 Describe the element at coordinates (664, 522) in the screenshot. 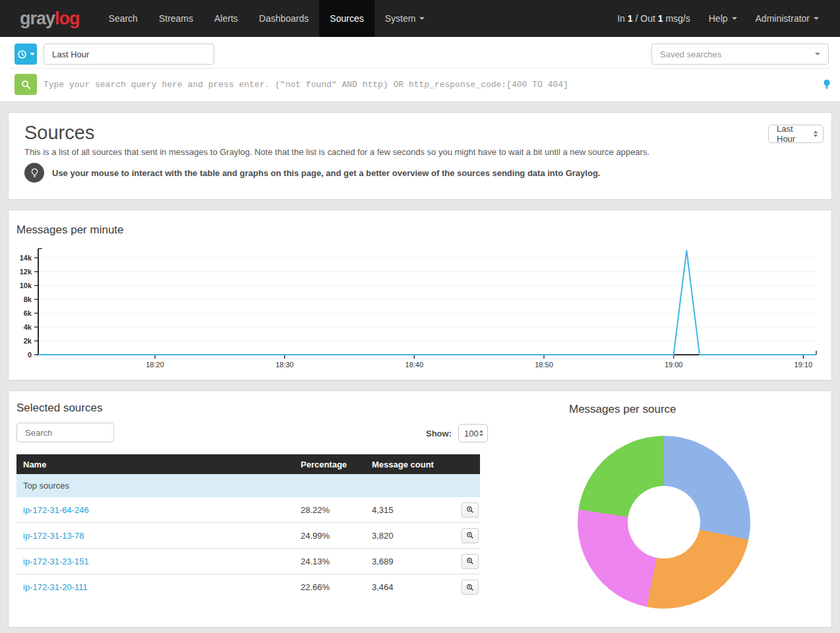

I see `donut-hole` at that location.